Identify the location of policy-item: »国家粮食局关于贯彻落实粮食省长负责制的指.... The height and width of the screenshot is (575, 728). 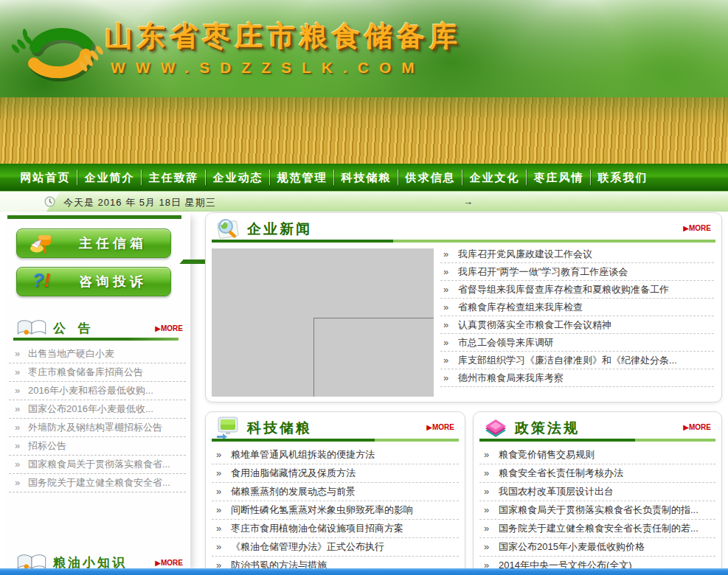
(597, 510).